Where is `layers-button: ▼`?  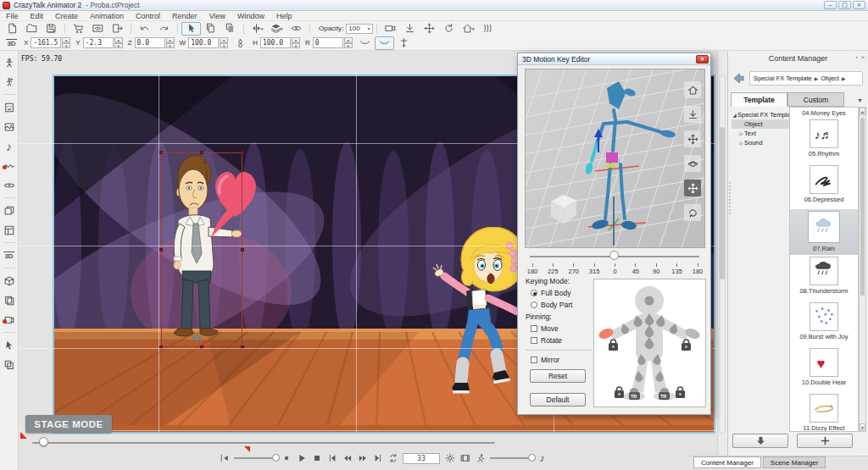 layers-button: ▼ is located at coordinates (276, 29).